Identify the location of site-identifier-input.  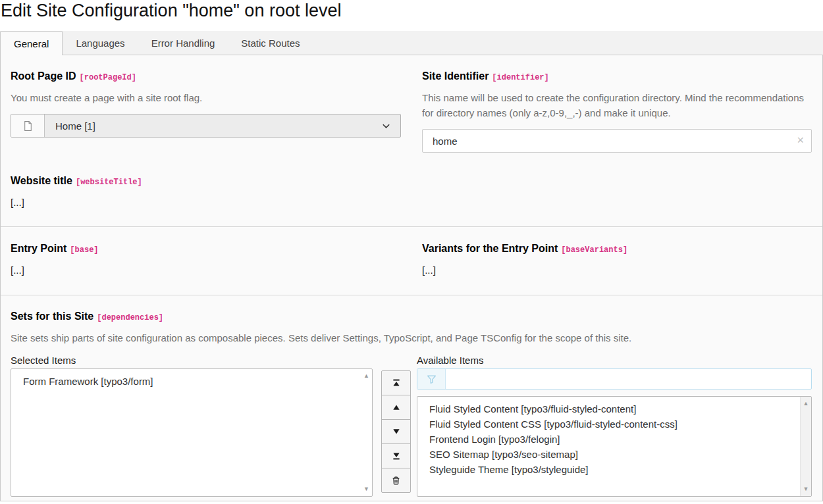
(617, 141).